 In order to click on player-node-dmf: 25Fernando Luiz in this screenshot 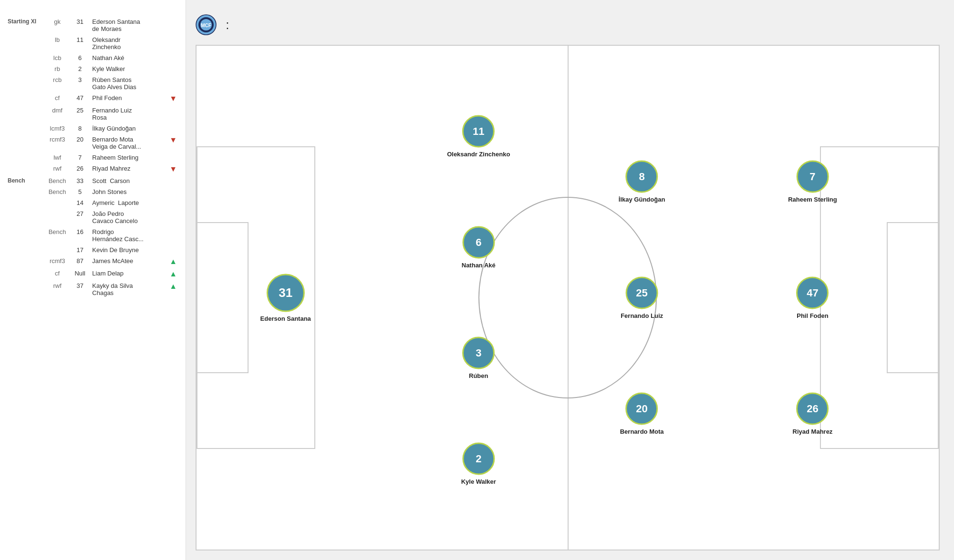, I will do `click(642, 297)`.